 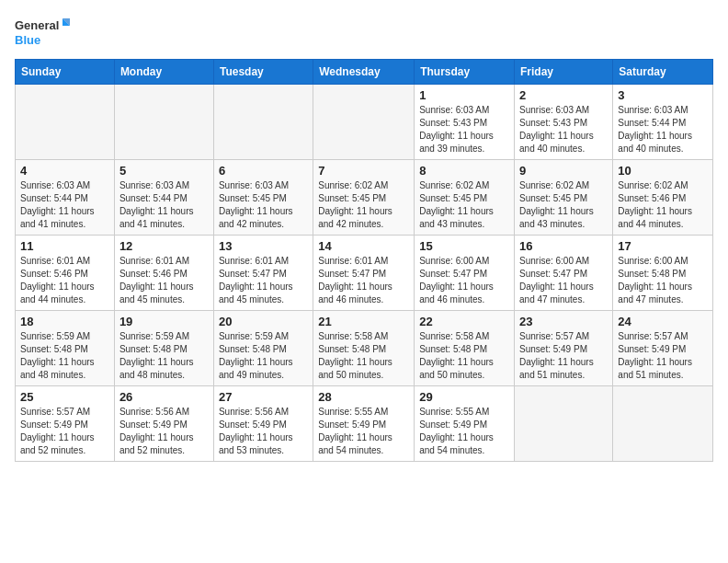 I want to click on day-number: 16, so click(x=563, y=247).